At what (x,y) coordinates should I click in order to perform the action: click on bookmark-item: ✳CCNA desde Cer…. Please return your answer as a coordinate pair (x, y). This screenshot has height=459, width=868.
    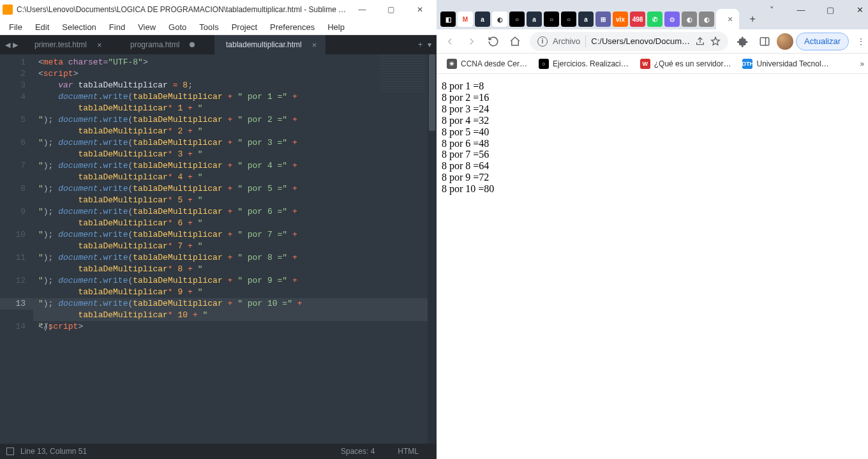
    Looking at the image, I should click on (487, 64).